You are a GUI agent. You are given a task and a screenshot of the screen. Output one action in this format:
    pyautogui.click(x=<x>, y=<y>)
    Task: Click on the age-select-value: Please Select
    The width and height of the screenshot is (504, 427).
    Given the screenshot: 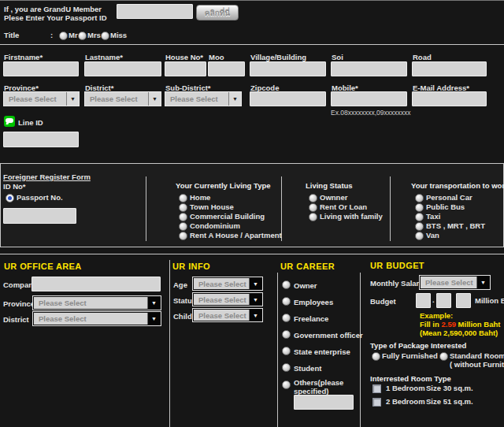 What is the action you would take?
    pyautogui.click(x=221, y=284)
    